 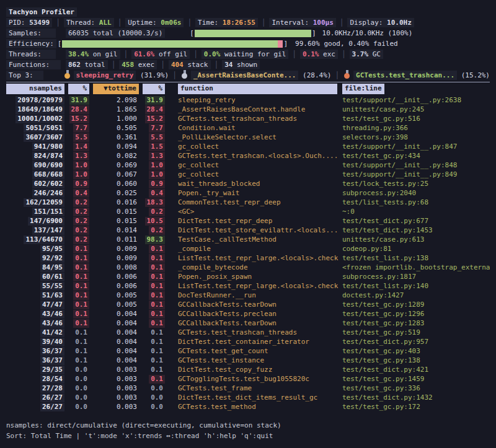 I want to click on tottime-cell: 0.505, so click(x=118, y=128).